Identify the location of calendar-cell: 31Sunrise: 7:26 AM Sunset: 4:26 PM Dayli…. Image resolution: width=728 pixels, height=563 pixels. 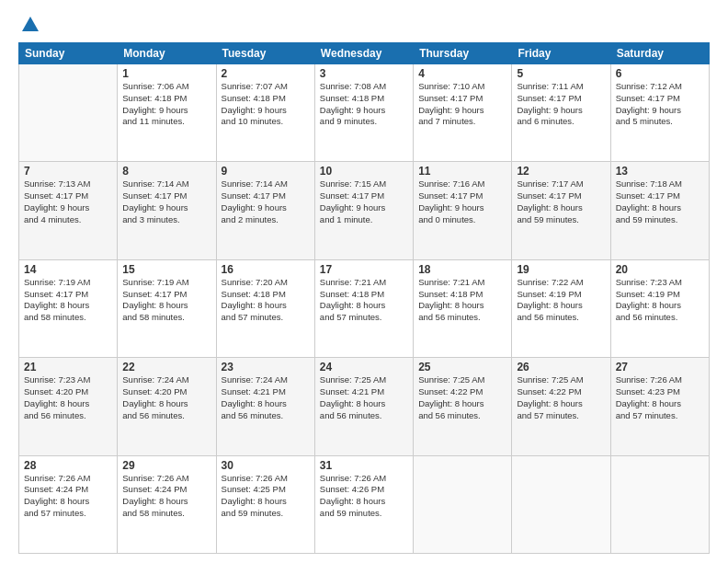
(364, 504).